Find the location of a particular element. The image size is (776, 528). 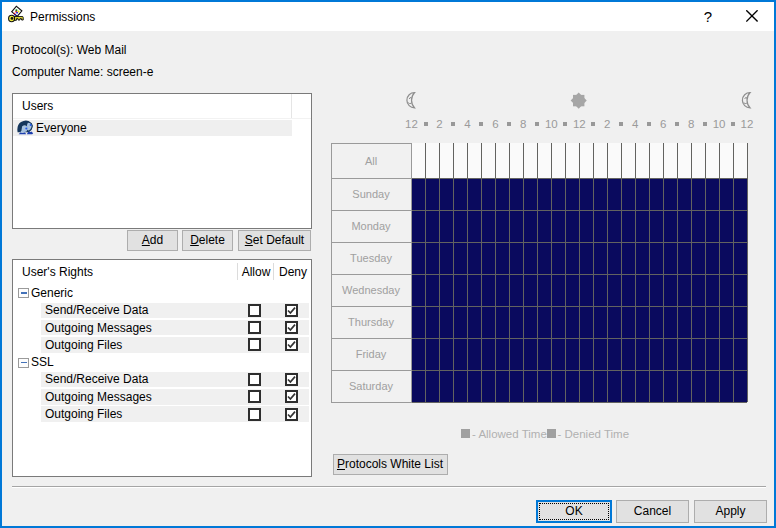

svg-text: Sunday is located at coordinates (371, 194).